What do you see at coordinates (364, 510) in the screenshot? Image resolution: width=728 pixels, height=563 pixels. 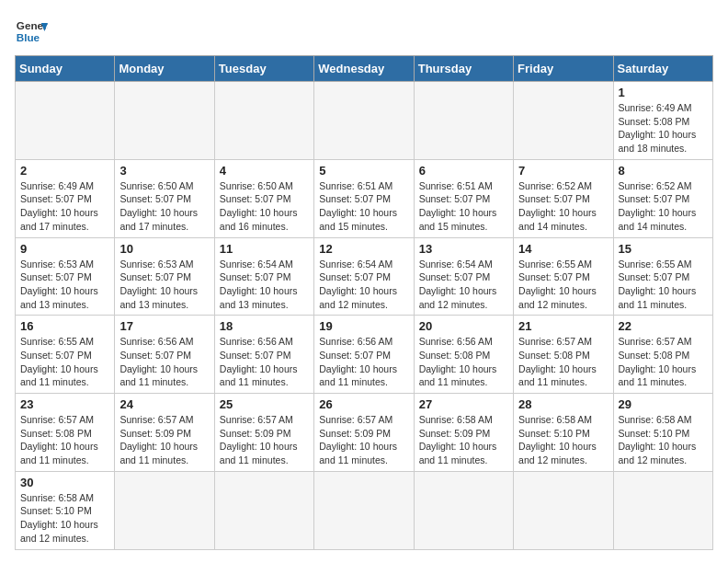 I see `calendar-week-6: 30Sunrise: 6:58 AM Sunset: 5:10 PM Dayli…` at bounding box center [364, 510].